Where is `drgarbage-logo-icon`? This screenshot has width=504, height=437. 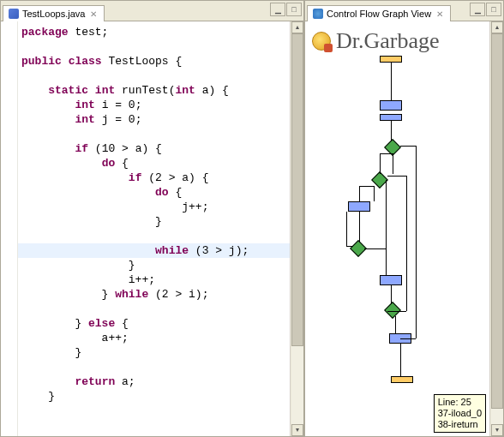 drgarbage-logo-icon is located at coordinates (321, 41).